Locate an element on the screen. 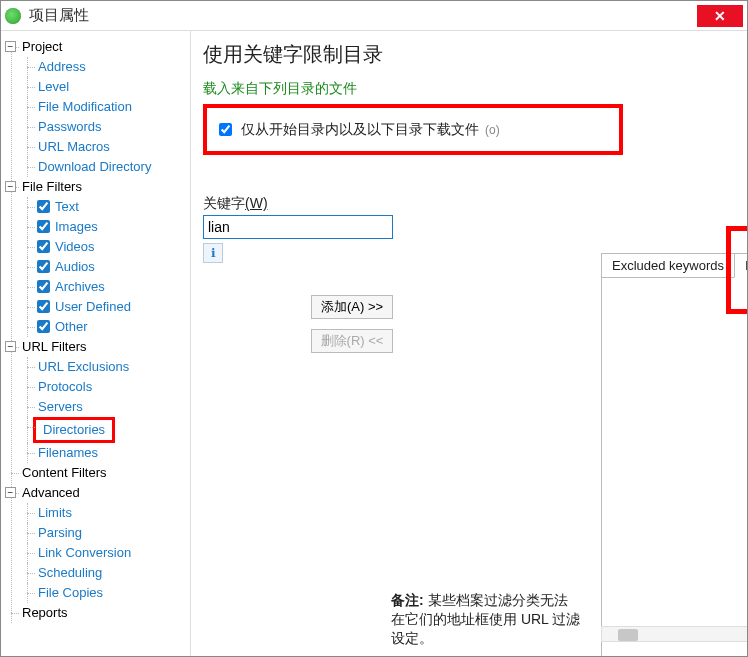  keyword-label: 关键字 is located at coordinates (224, 203).